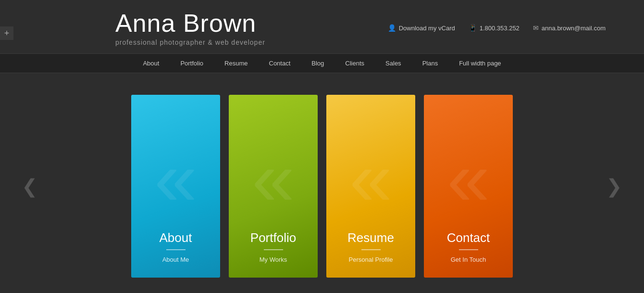  Describe the element at coordinates (468, 260) in the screenshot. I see `card-subtitle: Get In Touch` at that location.